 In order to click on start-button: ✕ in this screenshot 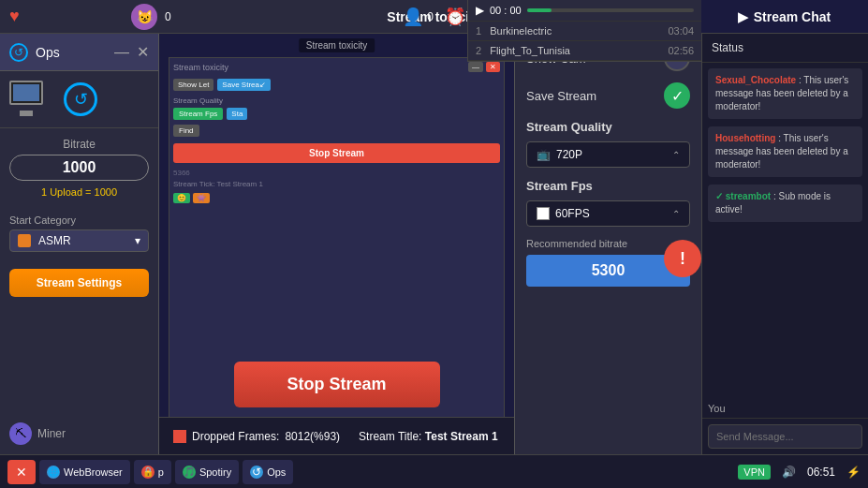, I will do `click(22, 472)`.